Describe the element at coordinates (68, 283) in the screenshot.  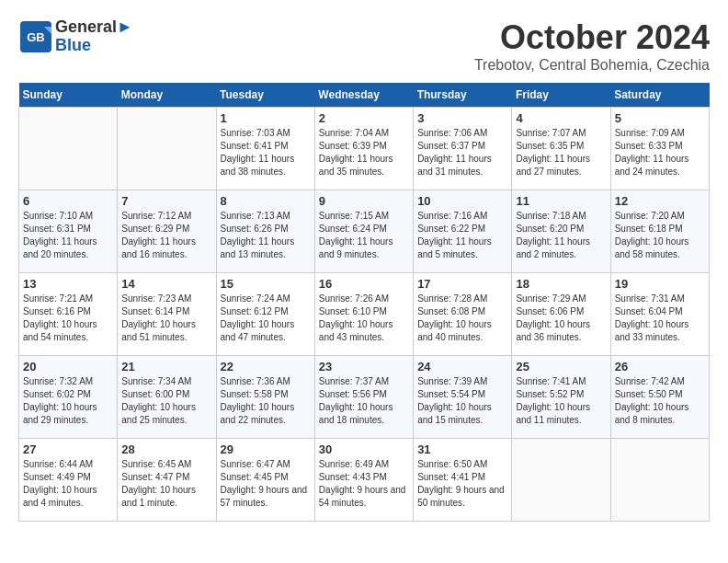
I see `day-number: 13` at that location.